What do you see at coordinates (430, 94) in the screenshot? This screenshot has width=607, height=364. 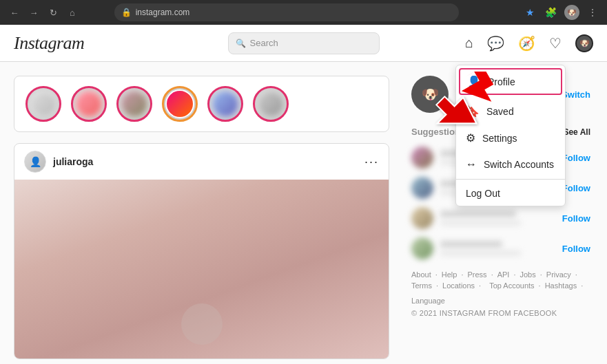 I see `sidebar-avatar-image: 🐶` at bounding box center [430, 94].